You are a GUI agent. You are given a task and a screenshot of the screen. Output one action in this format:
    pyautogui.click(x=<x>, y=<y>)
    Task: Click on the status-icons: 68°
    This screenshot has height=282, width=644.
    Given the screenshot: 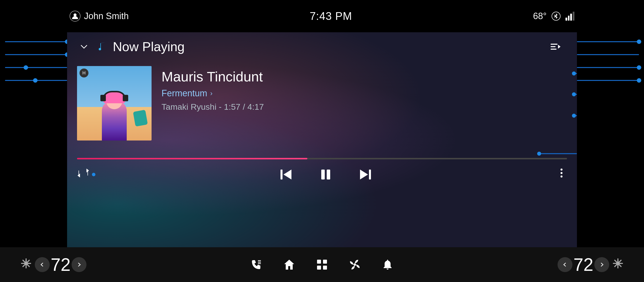 What is the action you would take?
    pyautogui.click(x=554, y=16)
    